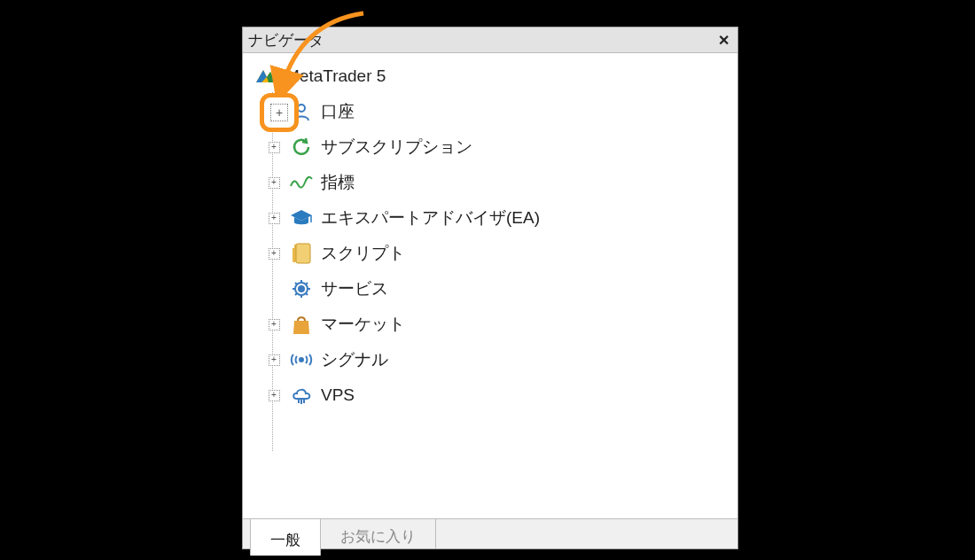  What do you see at coordinates (338, 183) in the screenshot?
I see `tree-item-label: 指標` at bounding box center [338, 183].